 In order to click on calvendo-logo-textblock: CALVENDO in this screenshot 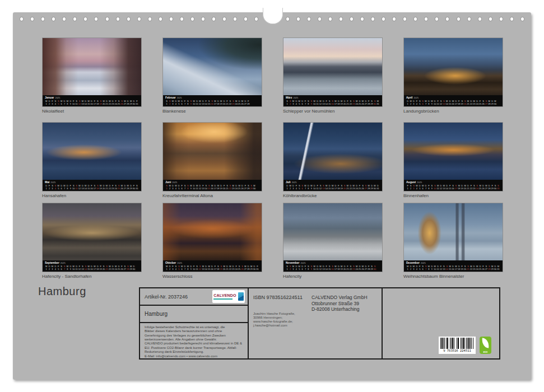, I will do `click(225, 297)`.